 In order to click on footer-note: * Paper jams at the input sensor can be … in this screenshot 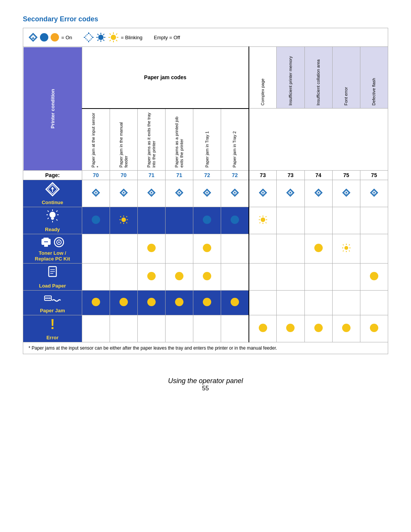, I will do `click(206, 348)`.